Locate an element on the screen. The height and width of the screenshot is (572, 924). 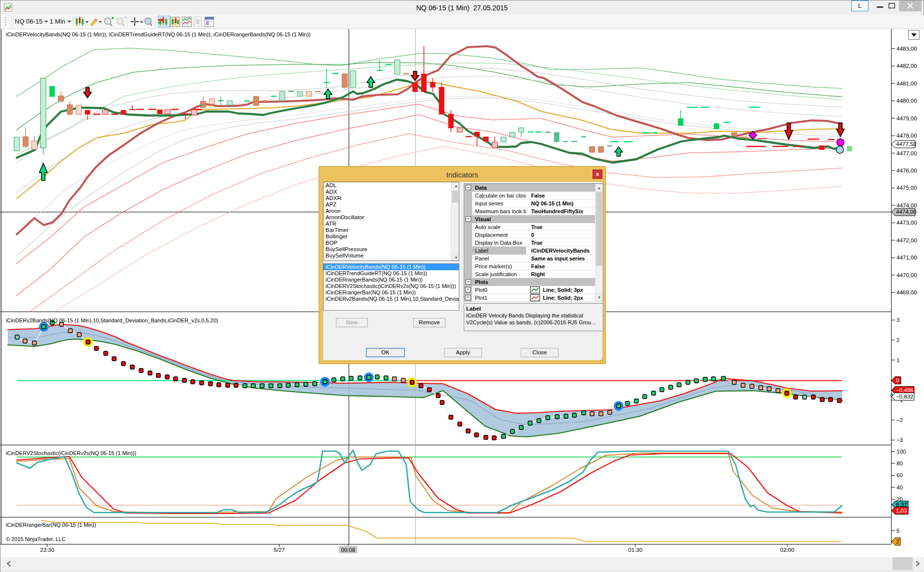
svg-text: 4477,50 is located at coordinates (906, 144).